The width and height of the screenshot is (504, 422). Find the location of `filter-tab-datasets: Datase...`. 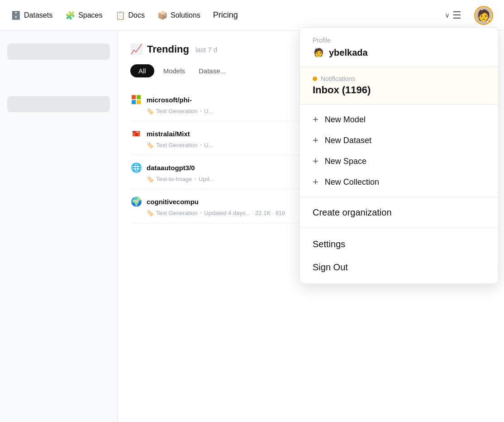

filter-tab-datasets: Datase... is located at coordinates (212, 71).